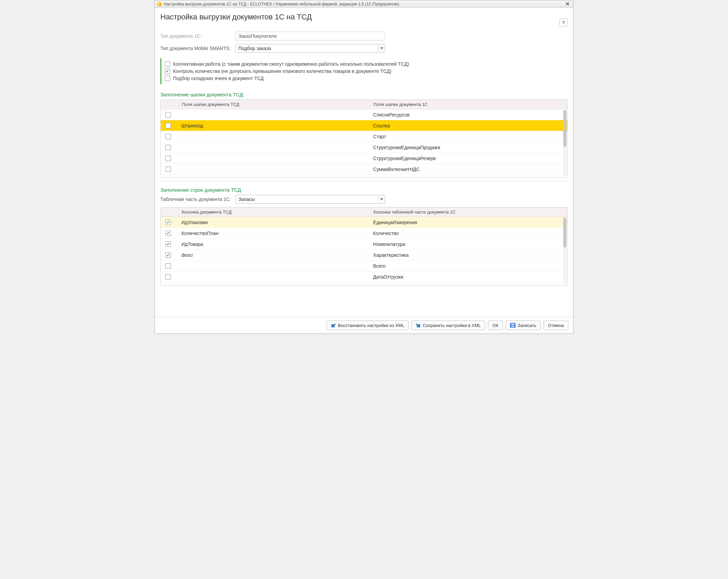 The image size is (728, 579). Describe the element at coordinates (198, 36) in the screenshot. I see `doc-type-1c-label: Тип документа 1С:` at that location.